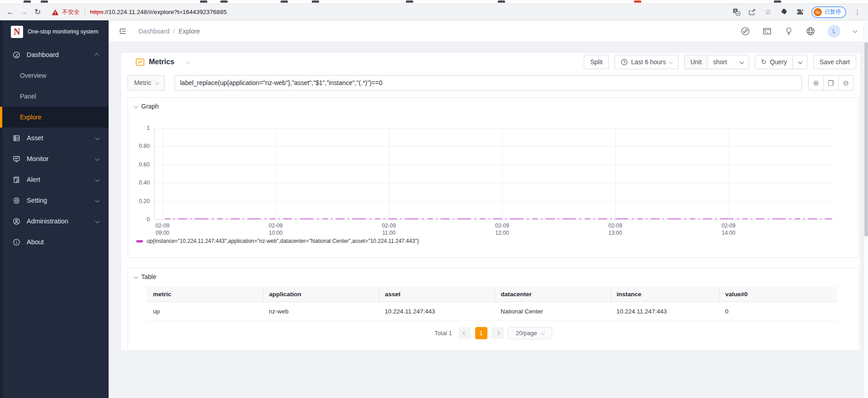 Image resolution: width=868 pixels, height=398 pixels. What do you see at coordinates (789, 31) in the screenshot?
I see `bulb-icon` at bounding box center [789, 31].